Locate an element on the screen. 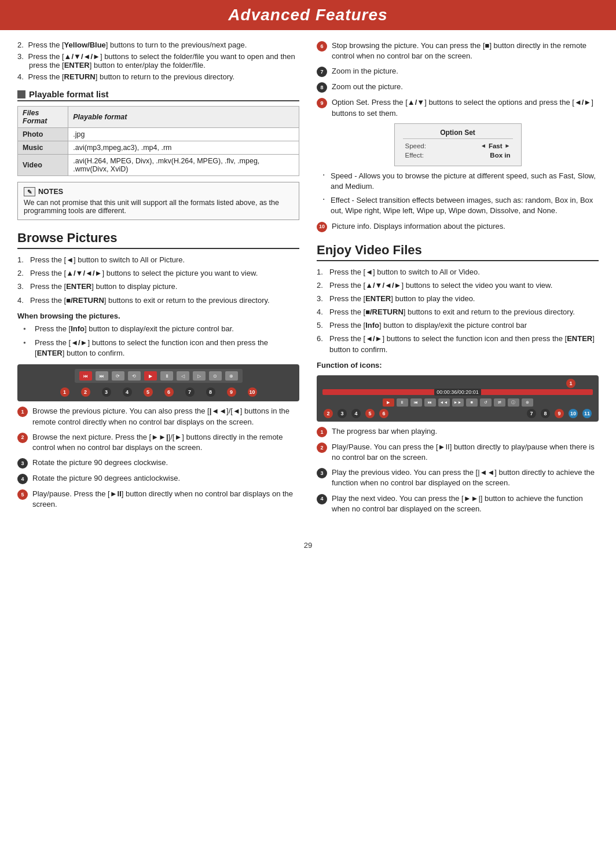 The height and width of the screenshot is (867, 616). ctrl-num-10: 10 is located at coordinates (252, 392).